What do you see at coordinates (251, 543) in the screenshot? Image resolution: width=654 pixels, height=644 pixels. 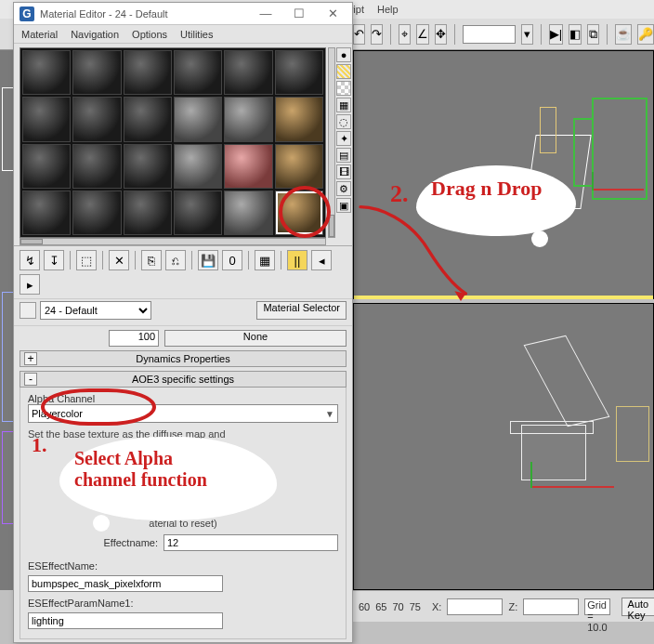 I see `effectname-field` at bounding box center [251, 543].